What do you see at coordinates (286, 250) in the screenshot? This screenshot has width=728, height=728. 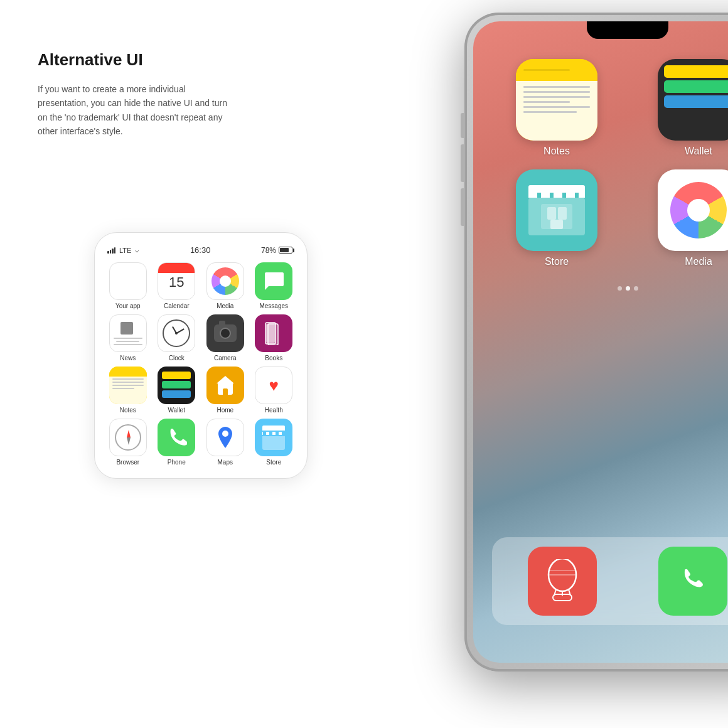 I see `battery-icon` at bounding box center [286, 250].